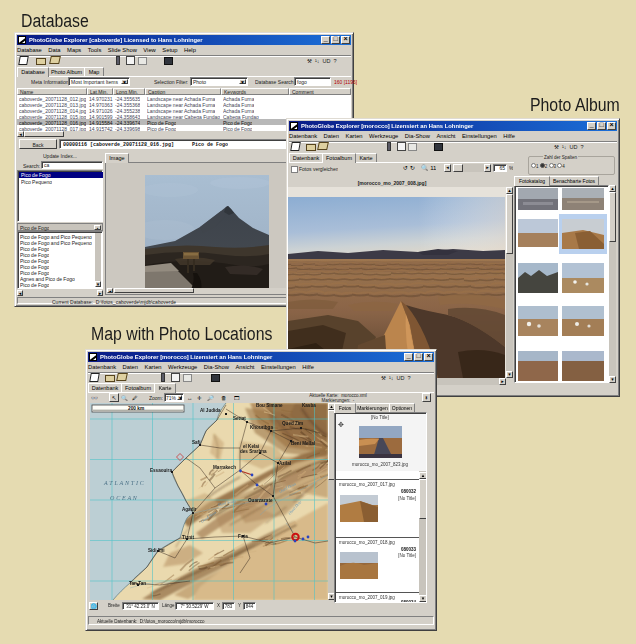 This screenshot has height=644, width=636. What do you see at coordinates (190, 510) in the screenshot?
I see `svg-text: Agadir` at bounding box center [190, 510].